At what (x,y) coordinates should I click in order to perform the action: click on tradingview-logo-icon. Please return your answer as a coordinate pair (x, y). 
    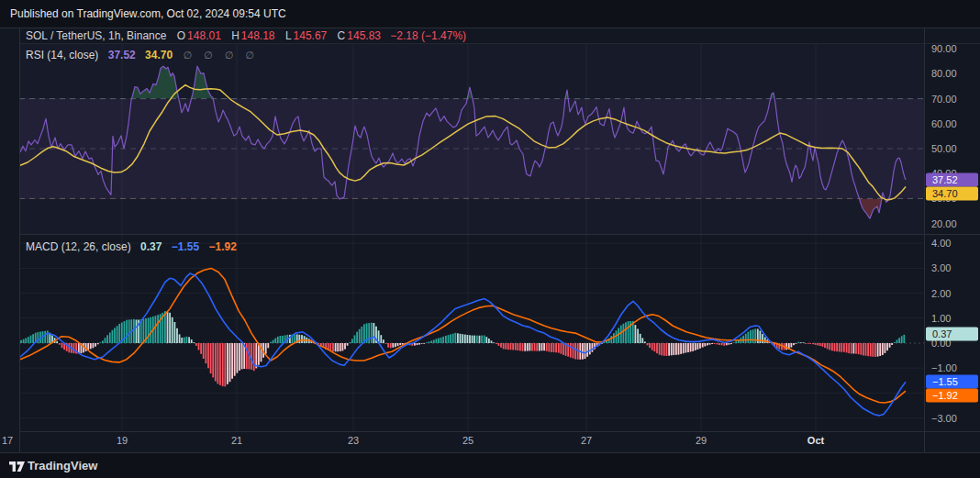
    Looking at the image, I should click on (17, 466).